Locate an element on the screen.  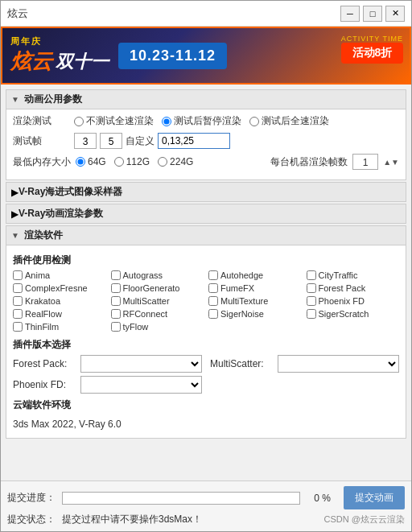
plugin-autograss-check is located at coordinates (116, 275).